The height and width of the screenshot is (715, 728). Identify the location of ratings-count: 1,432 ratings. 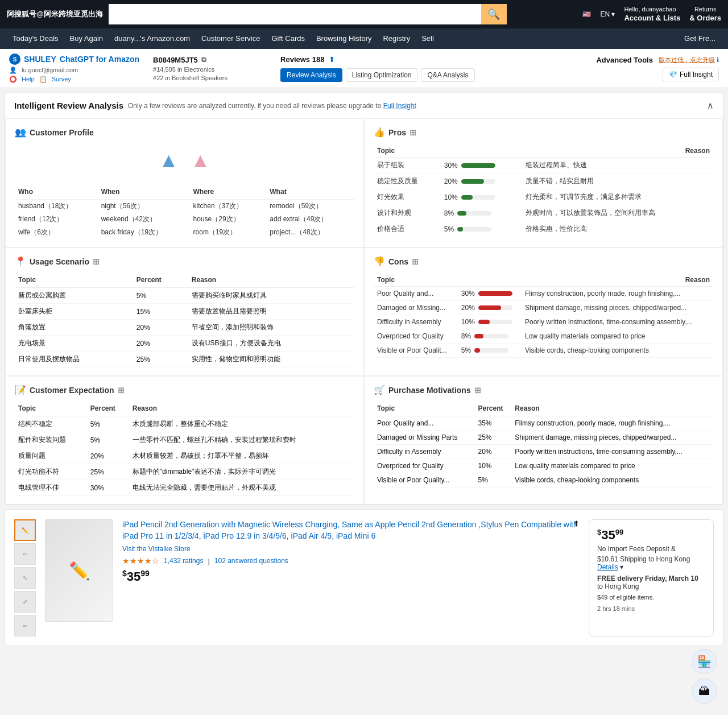
(183, 561).